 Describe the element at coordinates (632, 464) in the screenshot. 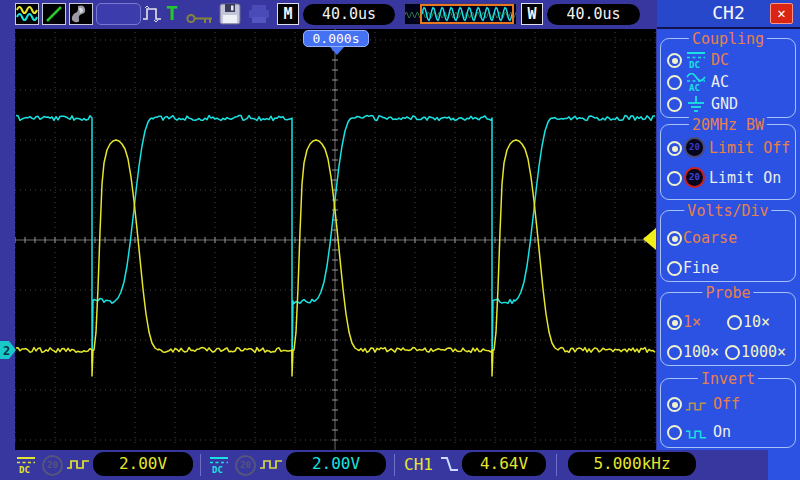

I see `frequency-counter-readout: 5.000kHz` at that location.